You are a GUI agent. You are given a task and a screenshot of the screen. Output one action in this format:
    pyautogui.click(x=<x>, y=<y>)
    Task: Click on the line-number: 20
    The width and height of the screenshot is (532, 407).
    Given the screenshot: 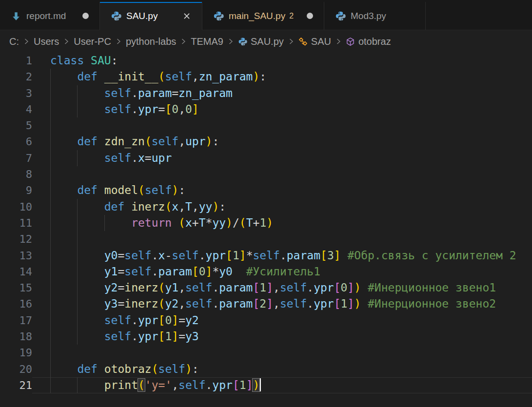 What is the action you would take?
    pyautogui.click(x=16, y=369)
    